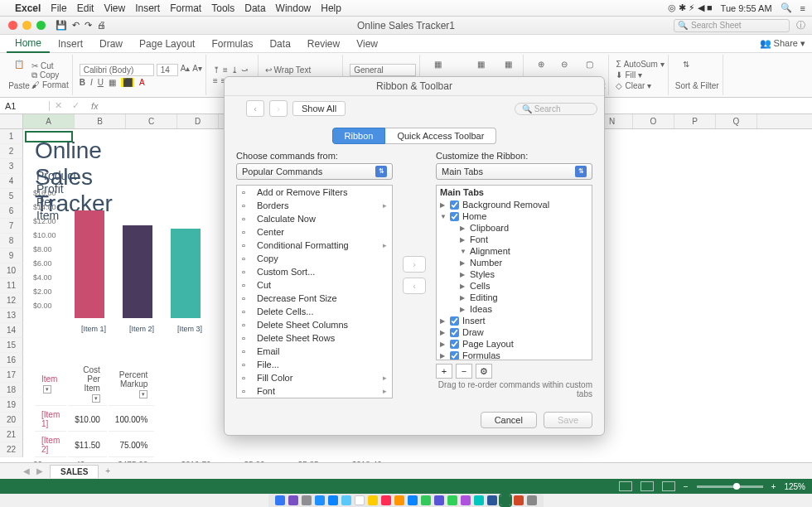  I want to click on app-menu: Excel, so click(28, 8).